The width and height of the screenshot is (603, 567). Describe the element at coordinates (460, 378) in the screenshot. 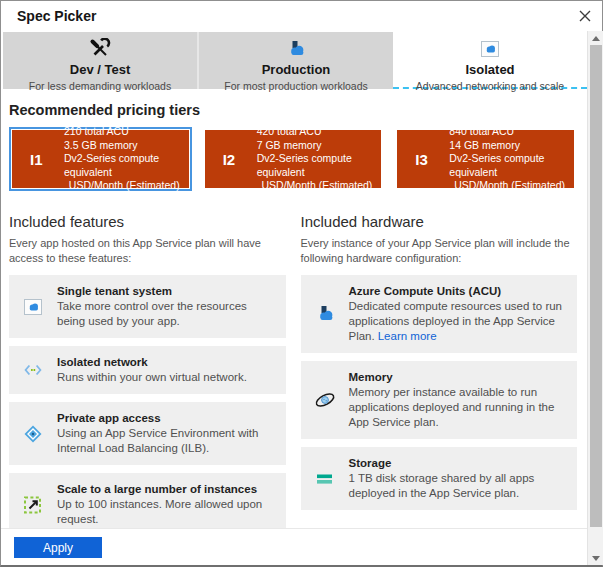

I see `hardware-title: Memory` at that location.